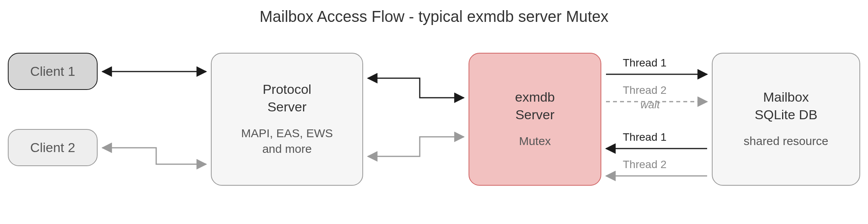 The width and height of the screenshot is (868, 224). I want to click on edge-protocol-exmdb-gray, so click(416, 147).